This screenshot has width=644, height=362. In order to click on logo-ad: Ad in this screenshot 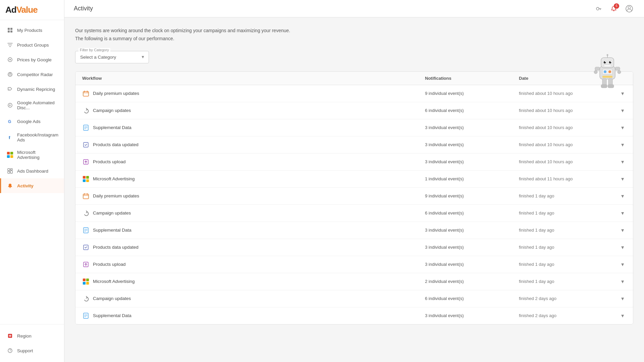, I will do `click(11, 10)`.